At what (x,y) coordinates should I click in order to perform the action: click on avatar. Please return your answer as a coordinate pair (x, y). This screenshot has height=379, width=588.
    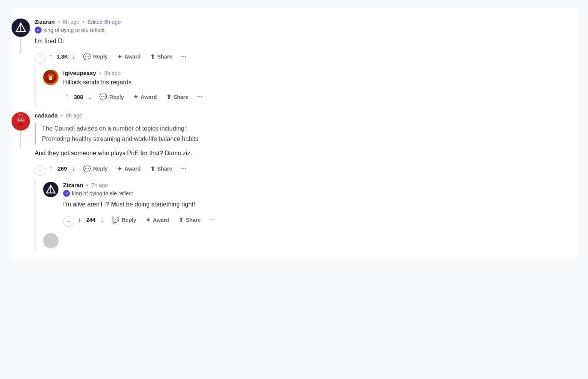
    Looking at the image, I should click on (21, 28).